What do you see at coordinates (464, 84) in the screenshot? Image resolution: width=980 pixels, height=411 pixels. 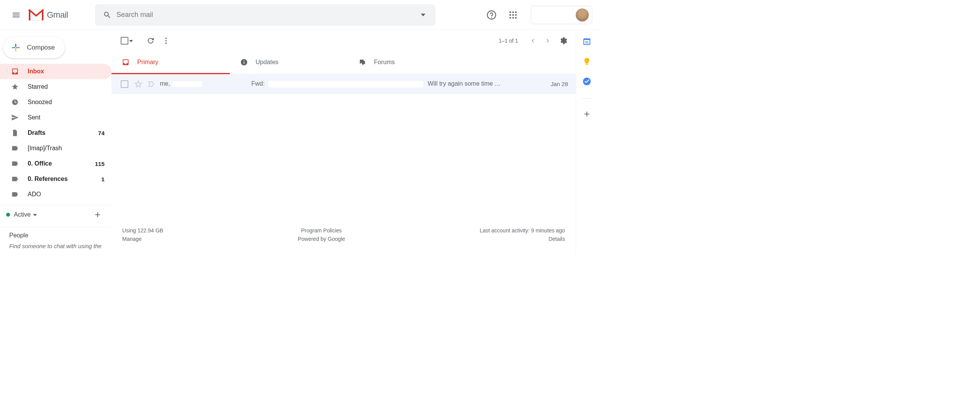 I see `mail-snippet: Will try again some time …` at bounding box center [464, 84].